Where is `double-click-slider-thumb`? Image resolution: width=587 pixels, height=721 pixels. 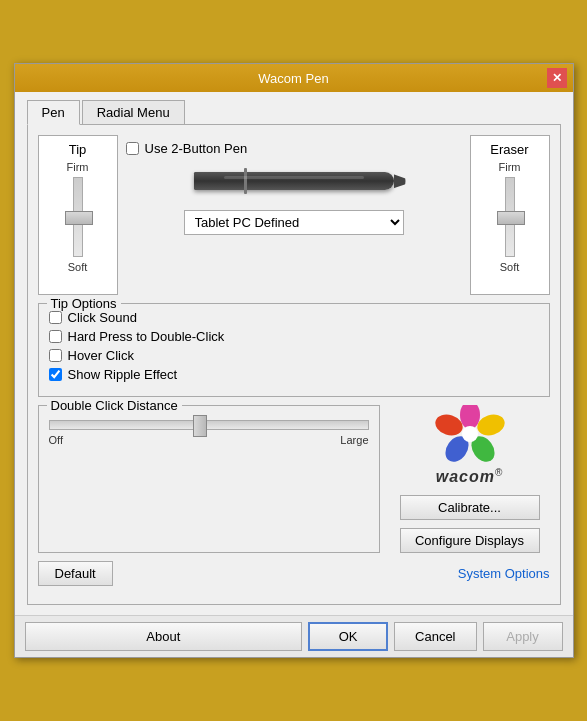 double-click-slider-thumb is located at coordinates (200, 426).